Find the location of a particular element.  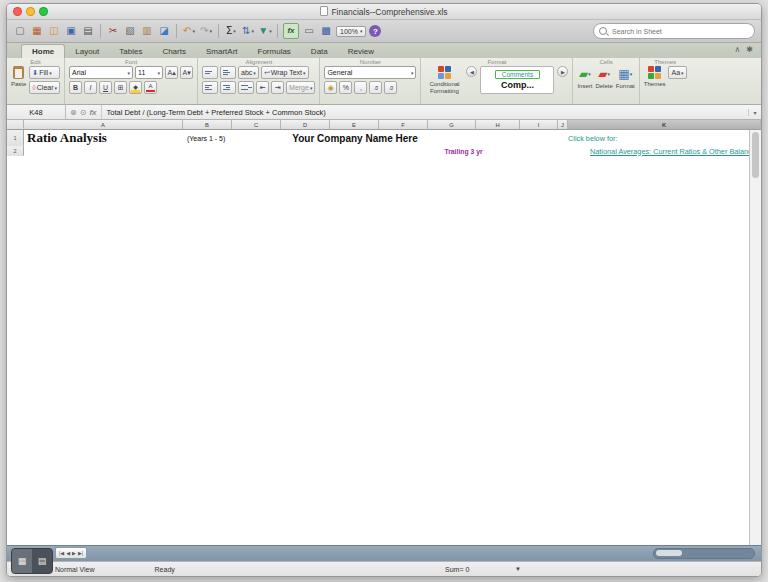

align-right-icon is located at coordinates (246, 88).